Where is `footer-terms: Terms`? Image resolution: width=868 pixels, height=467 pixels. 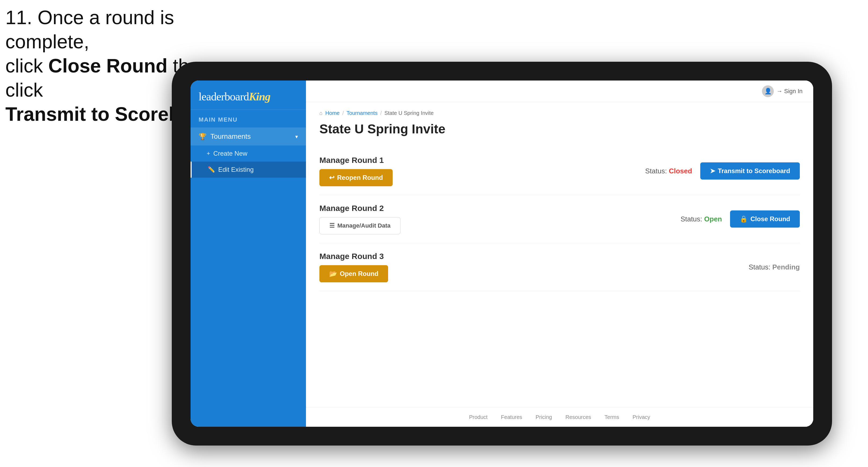
footer-terms: Terms is located at coordinates (612, 417).